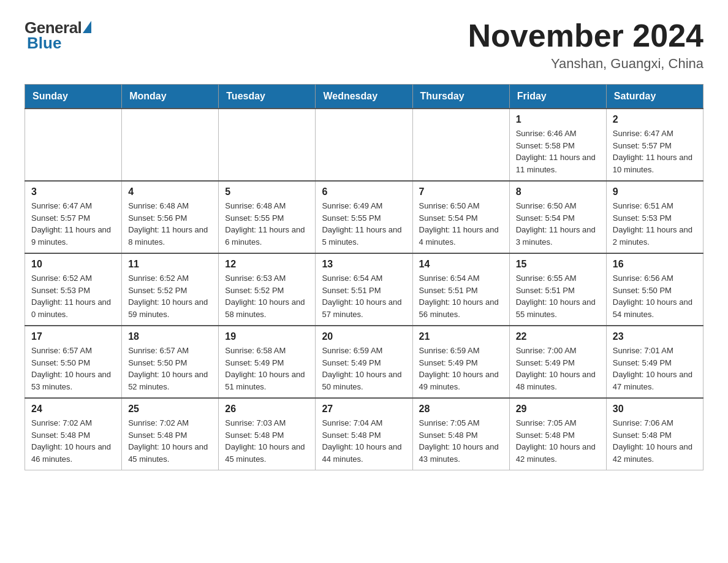  I want to click on day-number: 26, so click(267, 409).